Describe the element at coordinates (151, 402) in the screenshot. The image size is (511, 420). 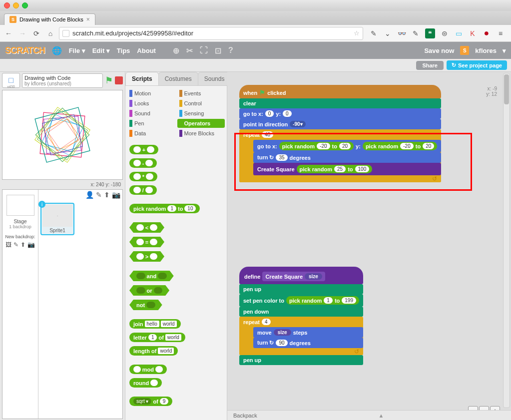
I see `op-sqrt: sqrt ▾of9` at that location.